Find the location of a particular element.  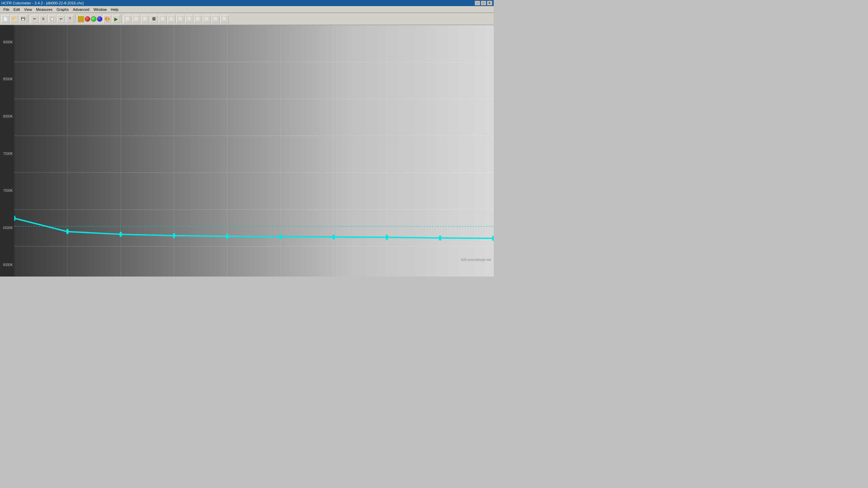

toolbar-sep1 is located at coordinates (29, 19).